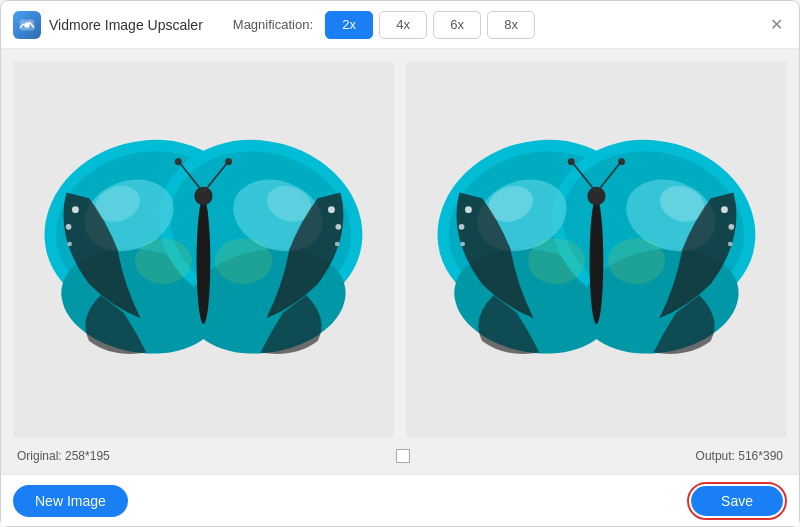 The image size is (800, 527). I want to click on close-button: ✕, so click(776, 24).